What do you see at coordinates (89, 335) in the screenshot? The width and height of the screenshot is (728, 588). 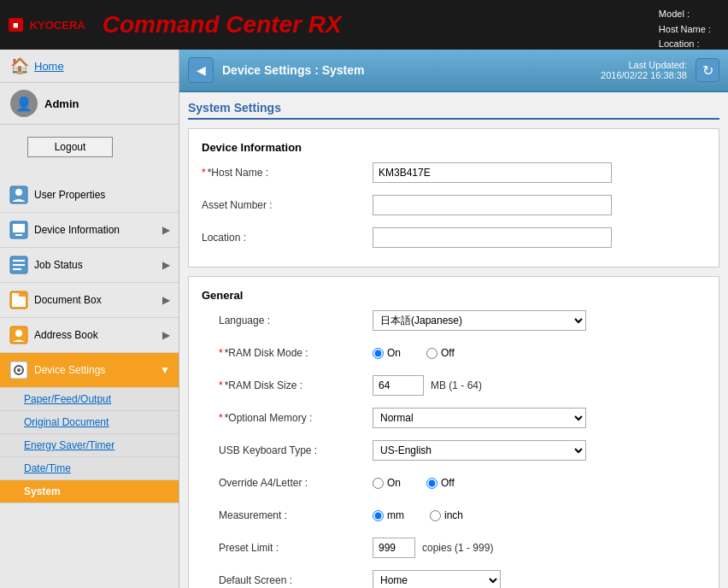 I see `sidebar-item-address-book: Address Book ▶` at bounding box center [89, 335].